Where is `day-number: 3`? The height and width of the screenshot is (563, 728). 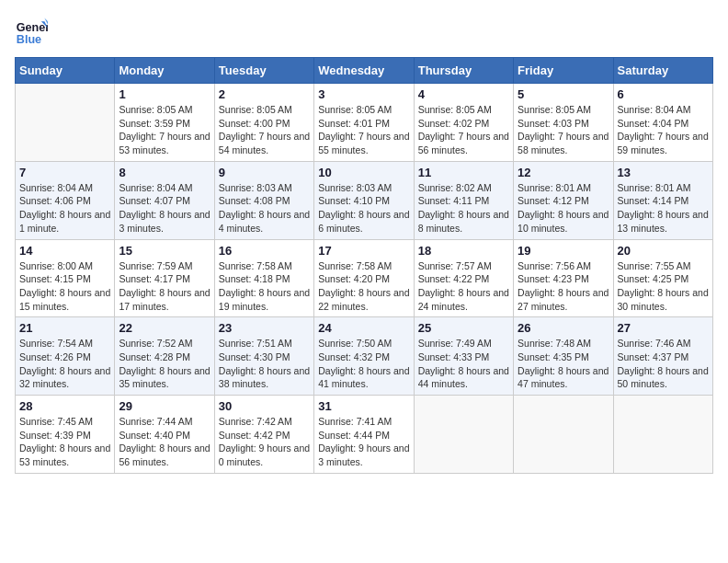 day-number: 3 is located at coordinates (364, 94).